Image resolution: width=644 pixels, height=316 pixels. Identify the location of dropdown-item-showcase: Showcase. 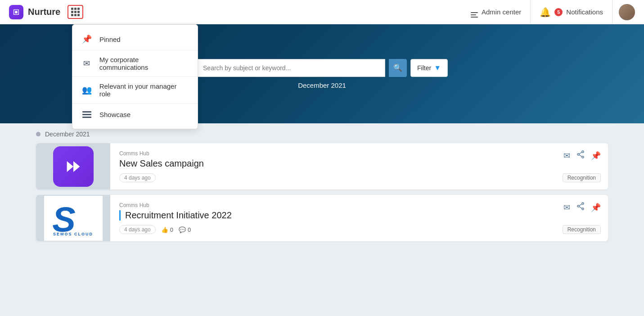
(135, 114).